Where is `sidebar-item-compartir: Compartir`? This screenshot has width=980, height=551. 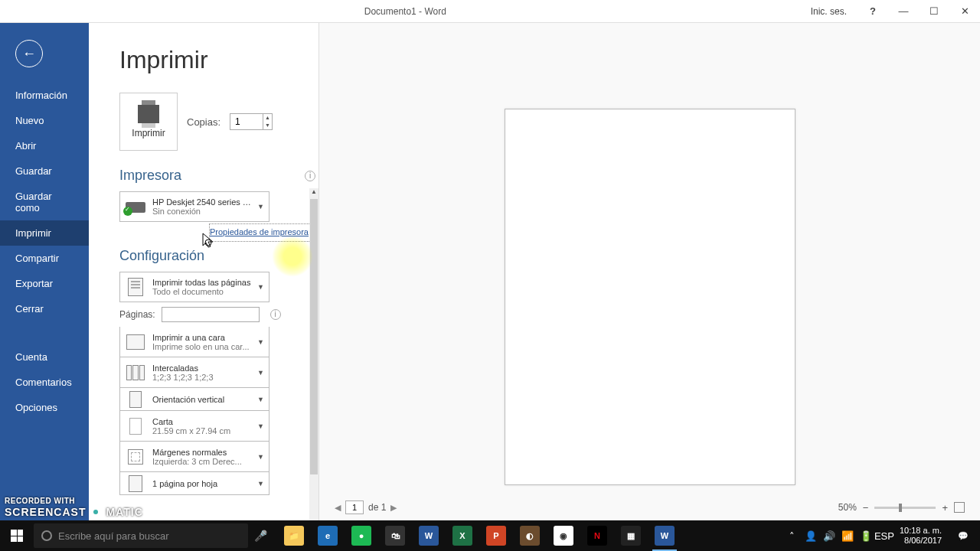 sidebar-item-compartir: Compartir is located at coordinates (44, 259).